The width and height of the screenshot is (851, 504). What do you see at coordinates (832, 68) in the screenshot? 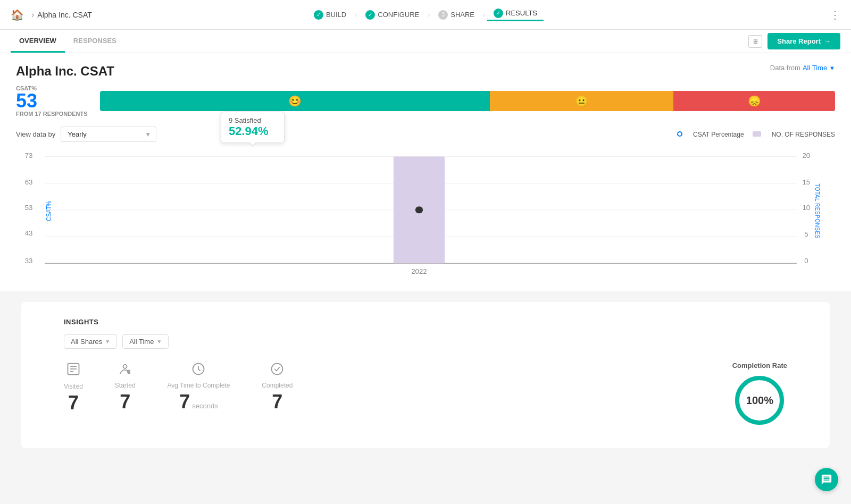
I see `data-from-chevron: ▼` at bounding box center [832, 68].